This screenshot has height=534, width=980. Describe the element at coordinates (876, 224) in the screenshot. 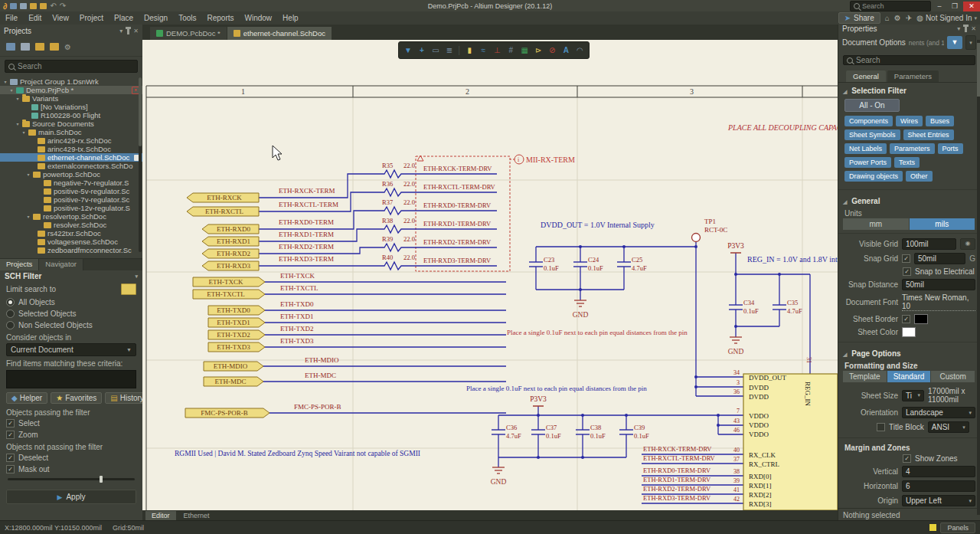

I see `units-mm: mm` at that location.